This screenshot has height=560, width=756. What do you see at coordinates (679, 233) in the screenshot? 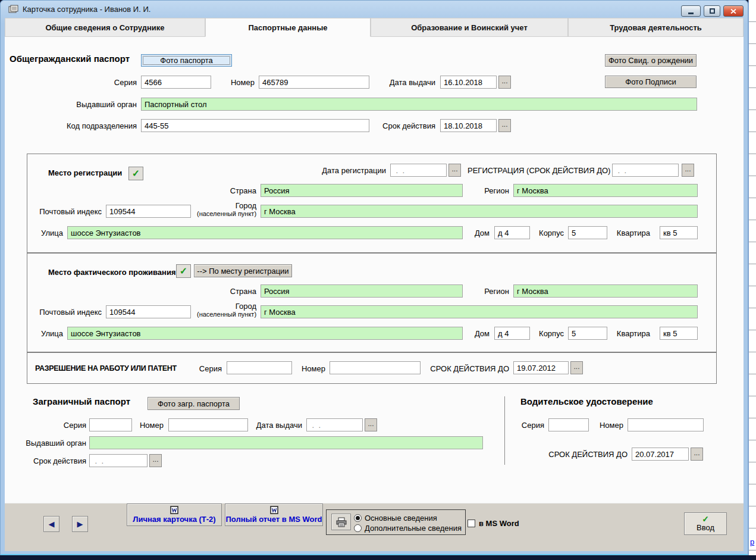
I see `reg-apartment-input` at bounding box center [679, 233].